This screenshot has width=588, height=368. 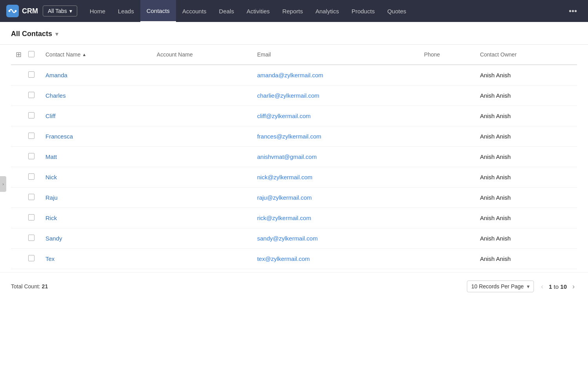 I want to click on brand-name: CRM, so click(x=30, y=11).